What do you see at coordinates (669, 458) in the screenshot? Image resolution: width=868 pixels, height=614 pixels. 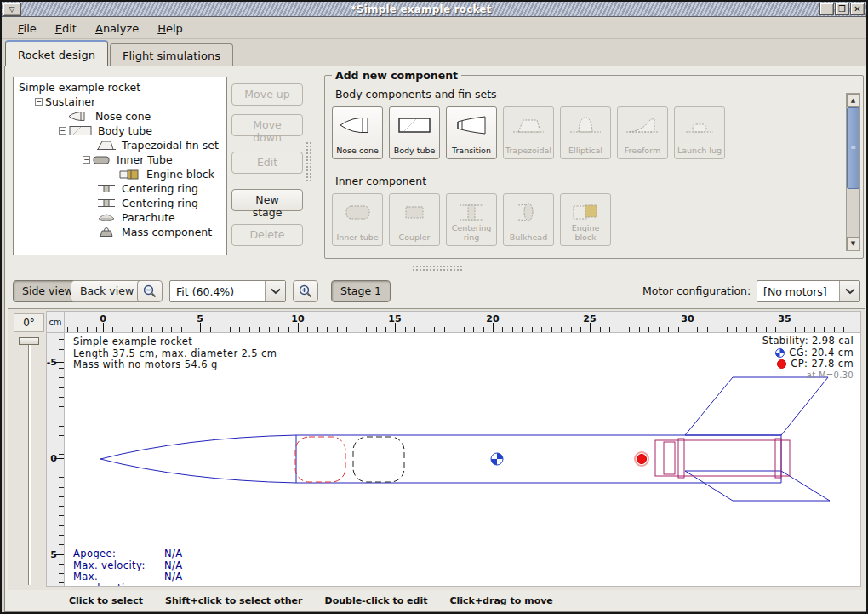 I see `engine-block-outline` at bounding box center [669, 458].